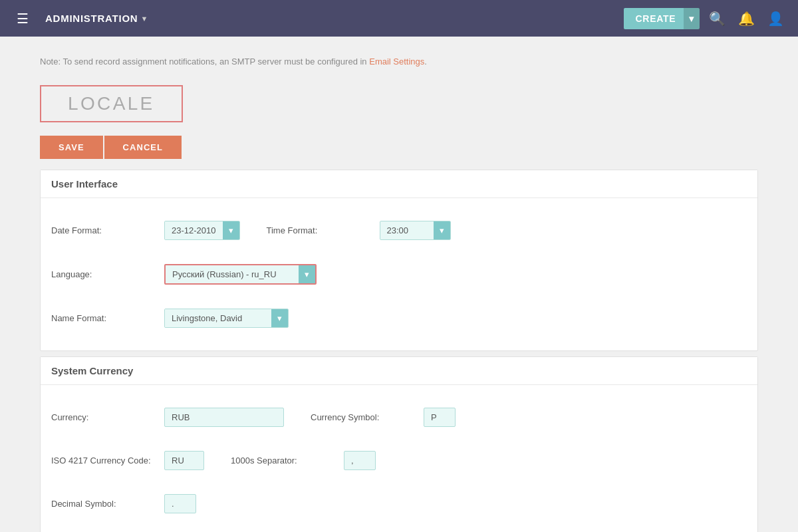  I want to click on currency-symbol-group: Currency Symbol:, so click(383, 418).